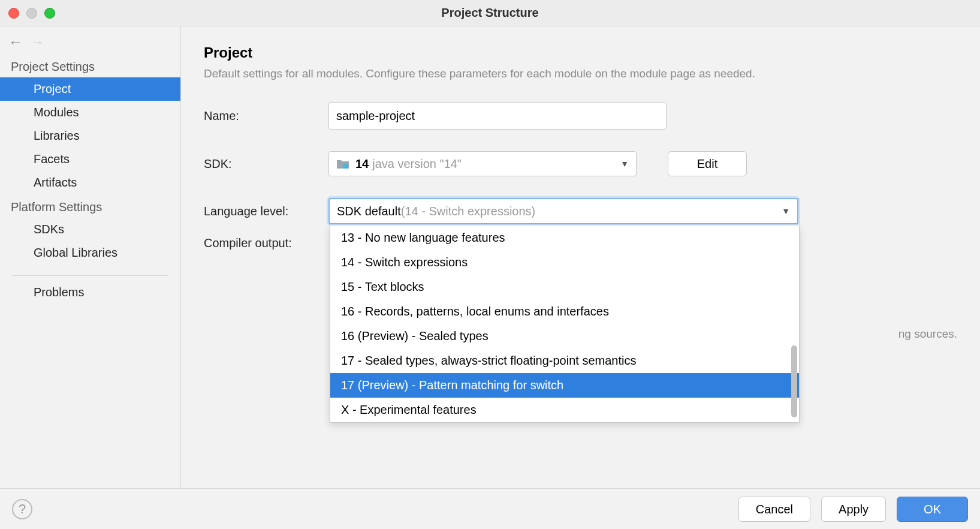 The height and width of the screenshot is (529, 980). Describe the element at coordinates (369, 211) in the screenshot. I see `language-level-selected: SDK default` at that location.